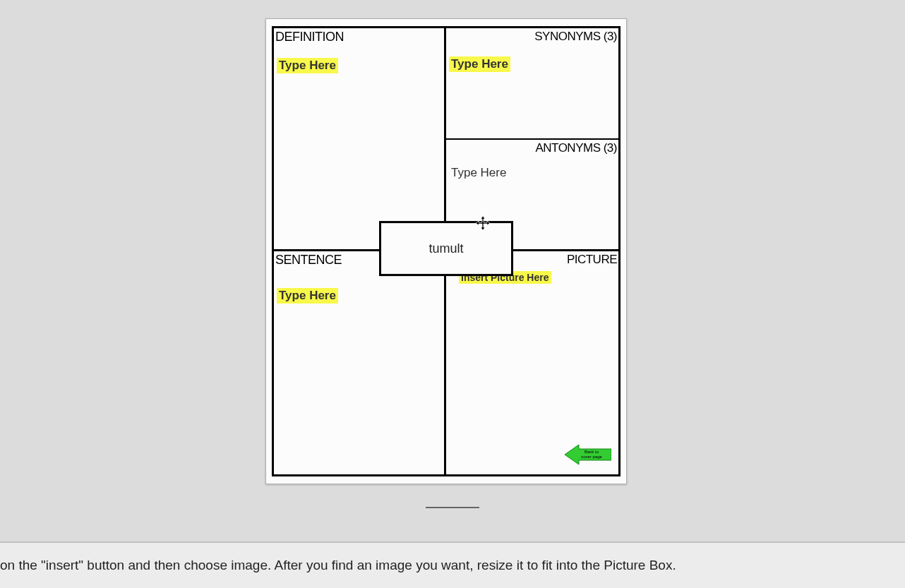 The image size is (905, 588). Describe the element at coordinates (483, 223) in the screenshot. I see `move-icon` at that location.